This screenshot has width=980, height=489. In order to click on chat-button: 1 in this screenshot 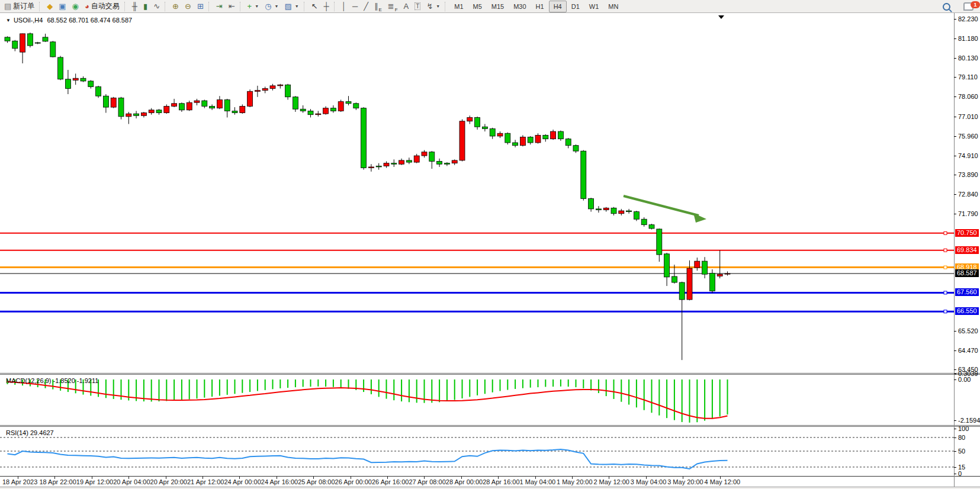, I will do `click(969, 7)`.